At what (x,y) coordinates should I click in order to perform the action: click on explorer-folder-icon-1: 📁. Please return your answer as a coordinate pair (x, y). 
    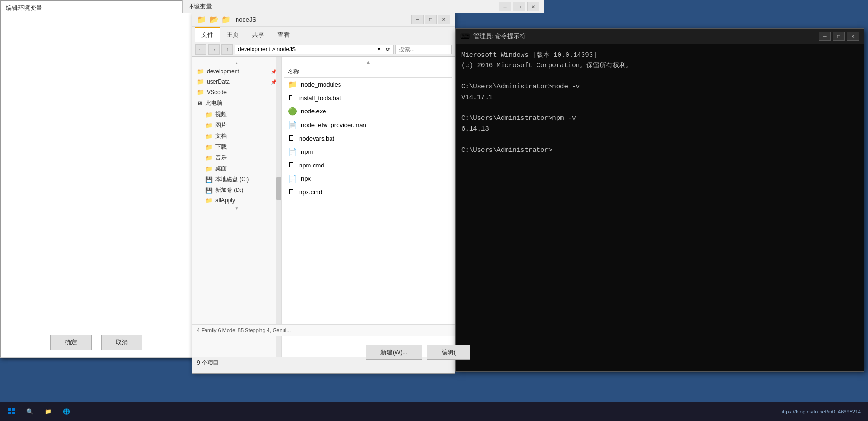
    Looking at the image, I should click on (202, 20).